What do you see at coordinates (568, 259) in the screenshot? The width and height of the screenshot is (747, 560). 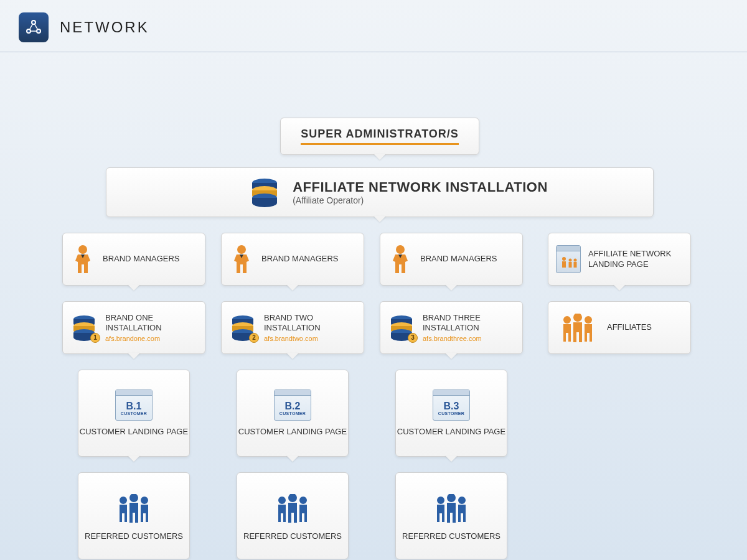 I see `browser-window-icon` at bounding box center [568, 259].